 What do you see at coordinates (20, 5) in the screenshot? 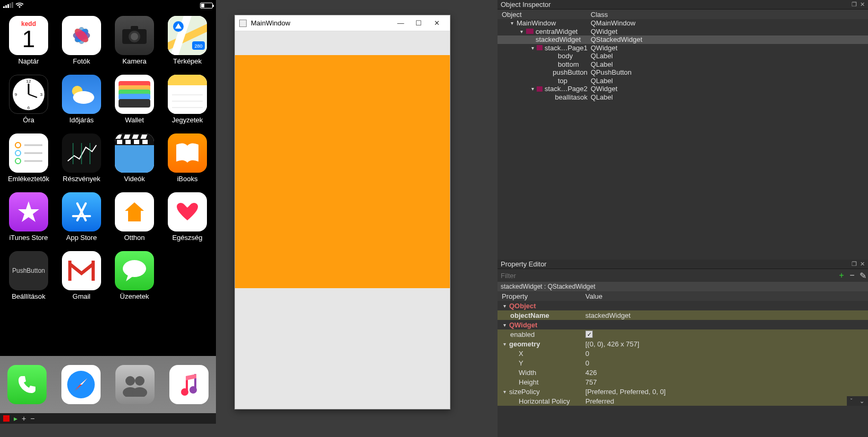
I see `wifi-icon` at bounding box center [20, 5].